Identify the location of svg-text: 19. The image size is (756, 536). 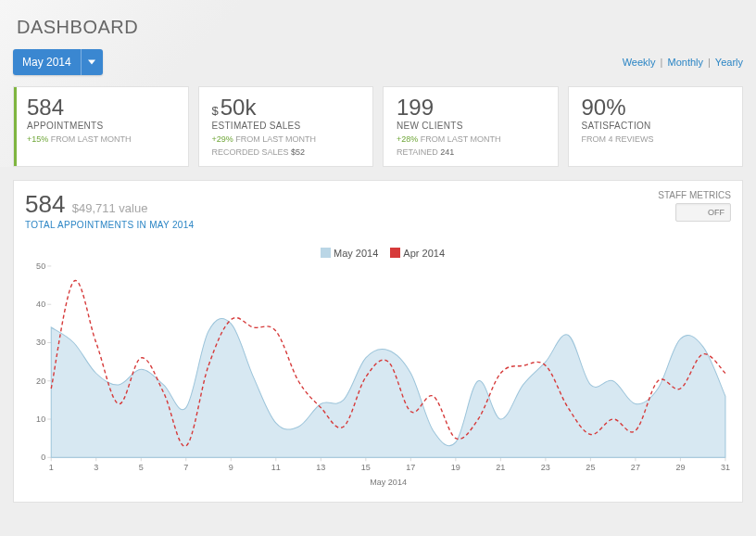
(456, 467).